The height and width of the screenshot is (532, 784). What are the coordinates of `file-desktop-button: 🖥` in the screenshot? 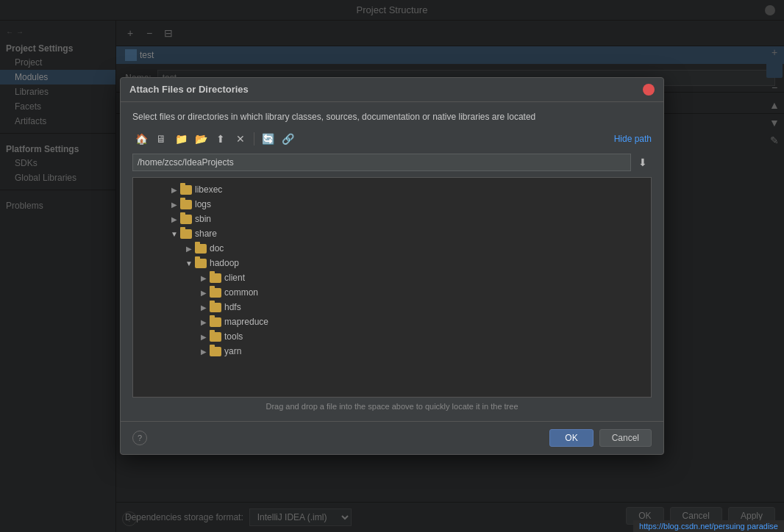 It's located at (161, 139).